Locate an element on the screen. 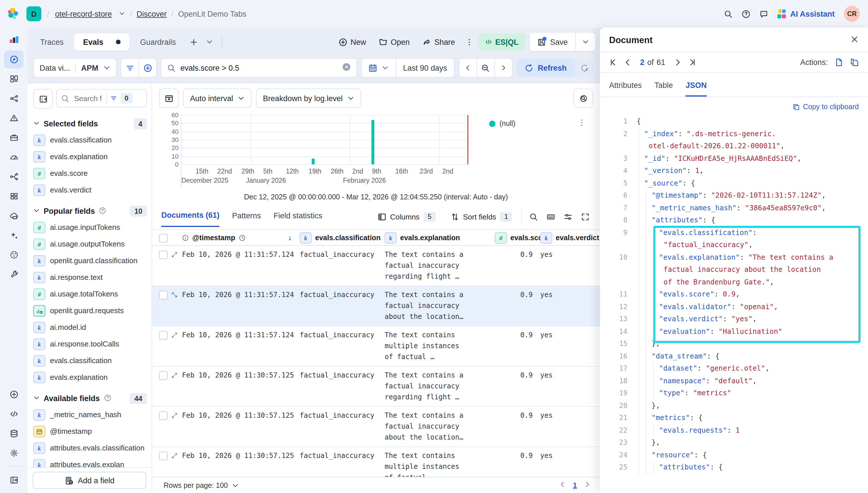 Image resolution: width=868 pixels, height=493 pixels. time-back-icon is located at coordinates (467, 68).